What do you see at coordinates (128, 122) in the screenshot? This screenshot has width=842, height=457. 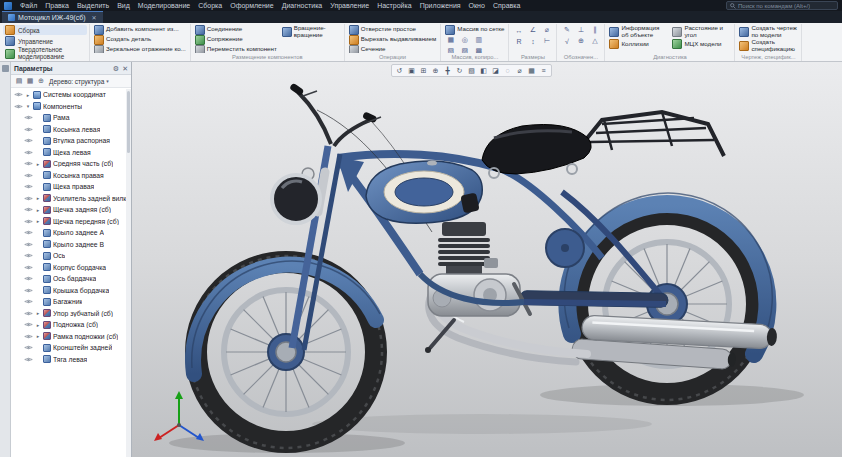 I see `scrollbar-thumb` at bounding box center [128, 122].